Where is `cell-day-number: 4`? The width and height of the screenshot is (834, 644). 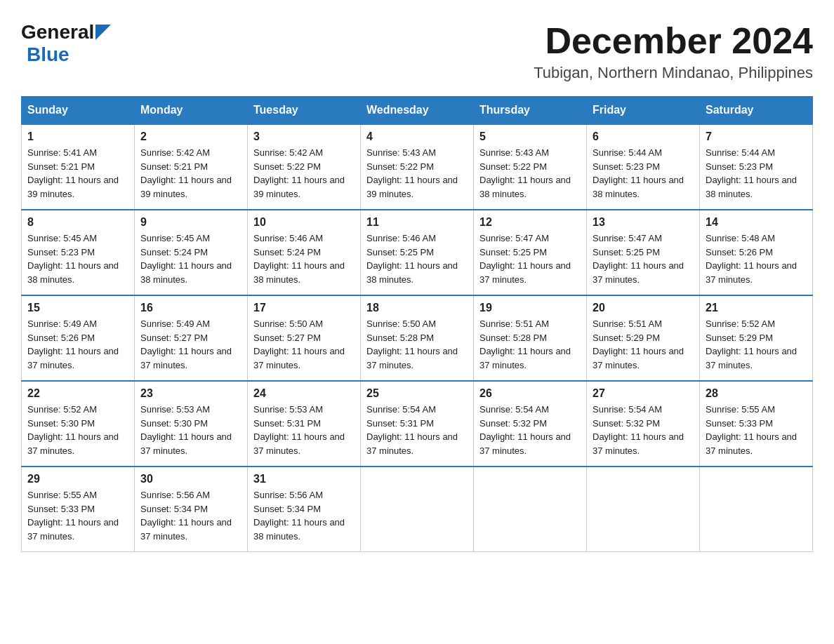 cell-day-number: 4 is located at coordinates (417, 137).